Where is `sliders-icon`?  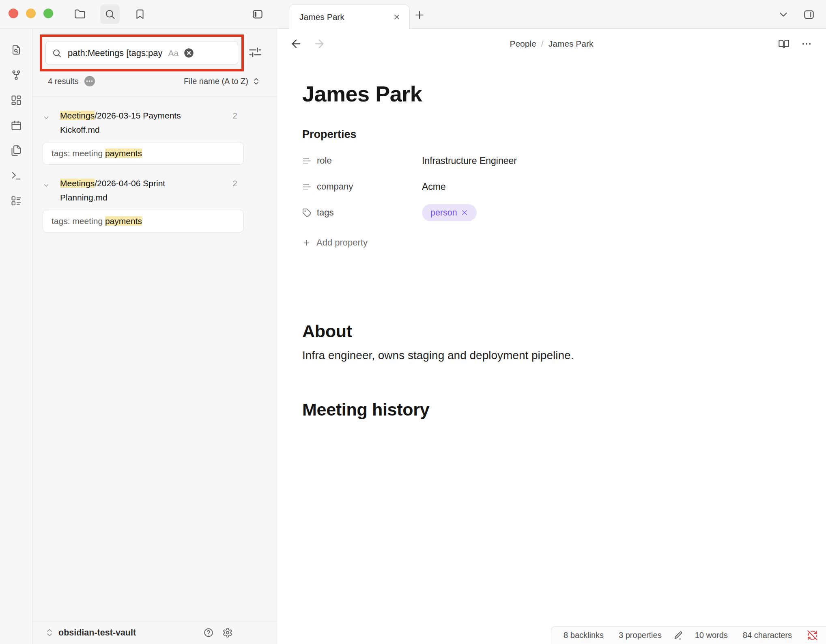
sliders-icon is located at coordinates (255, 52).